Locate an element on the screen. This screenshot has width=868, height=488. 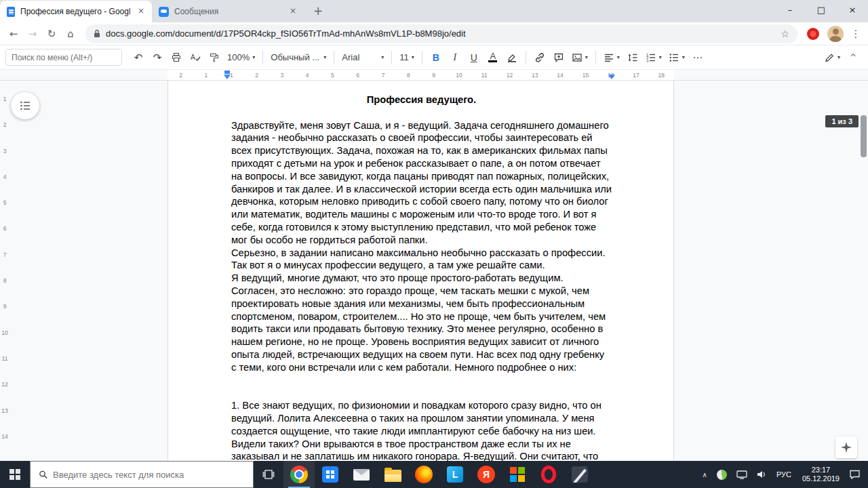
document-paragraph: 1. Все знают ведущих, по физиономии и по… is located at coordinates (422, 430).